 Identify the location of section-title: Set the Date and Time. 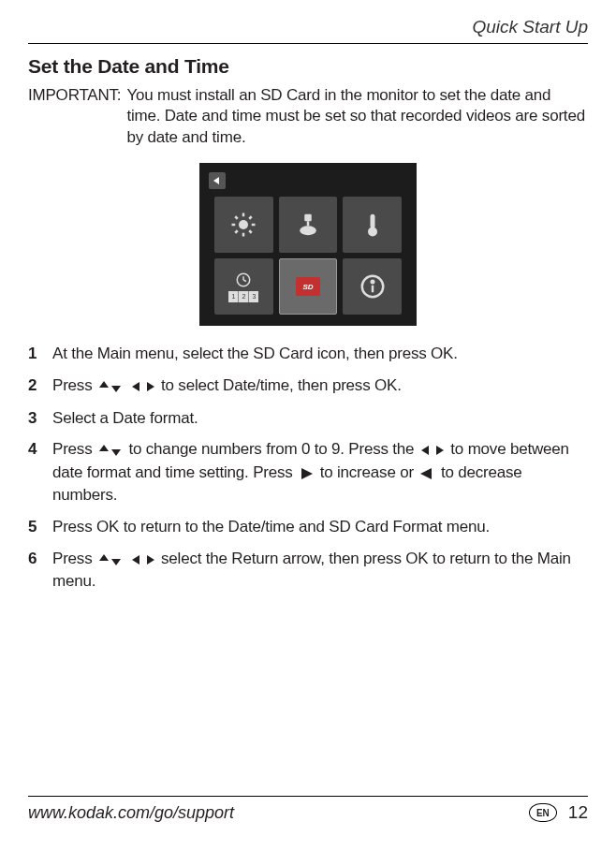
(308, 66).